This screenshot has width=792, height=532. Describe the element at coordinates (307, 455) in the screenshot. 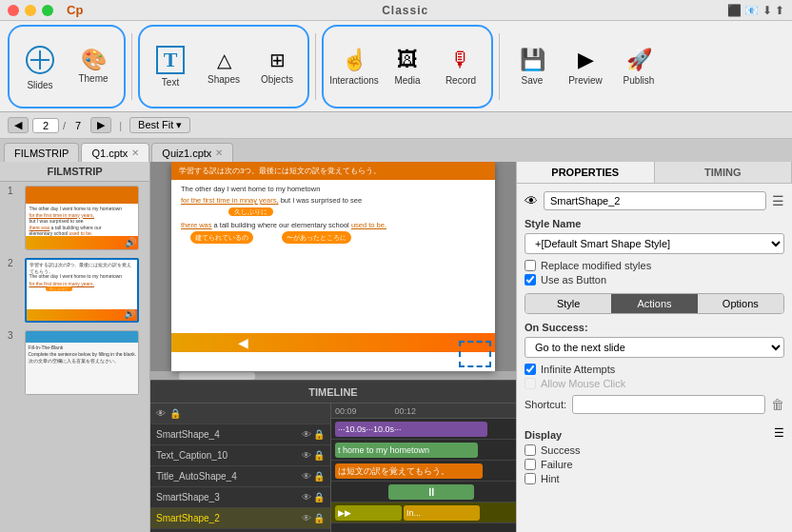

I see `eye-icon-1: 👁` at that location.